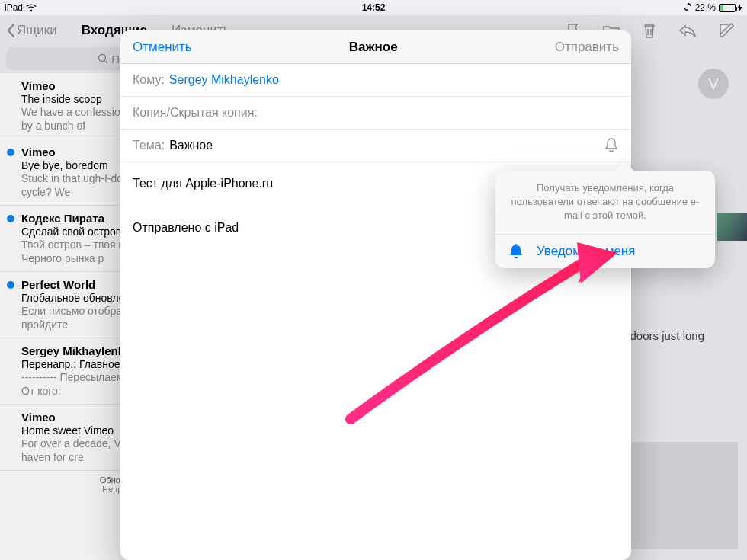 The height and width of the screenshot is (560, 747). Describe the element at coordinates (376, 113) in the screenshot. I see `cc-row: Копия/Скрытая копия:` at that location.